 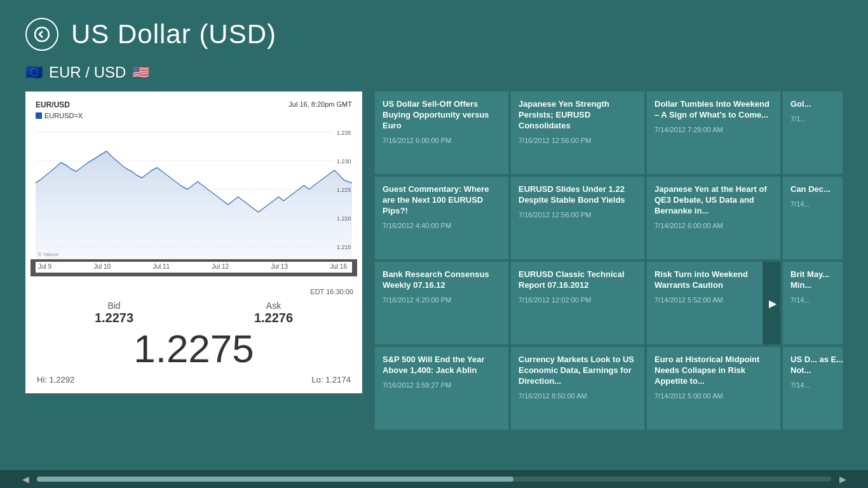 I want to click on x-label-6: Jul 16, so click(x=338, y=267).